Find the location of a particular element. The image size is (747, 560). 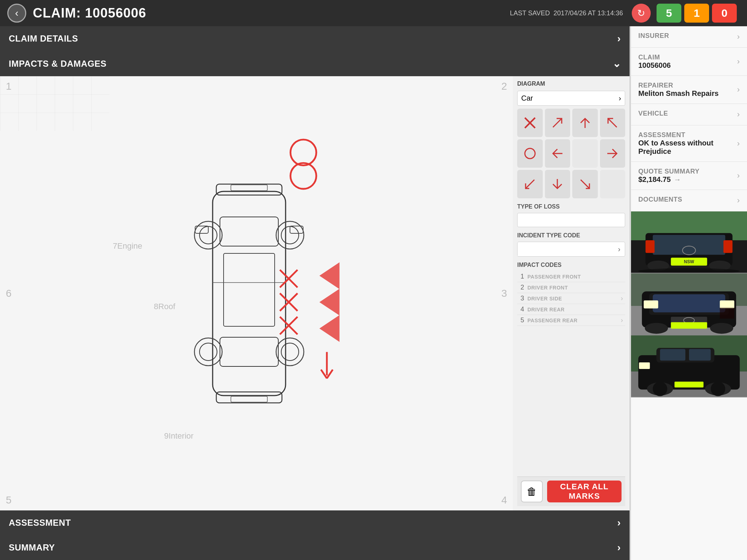

claim-details-label: CLAIM DETAILS is located at coordinates (43, 39).